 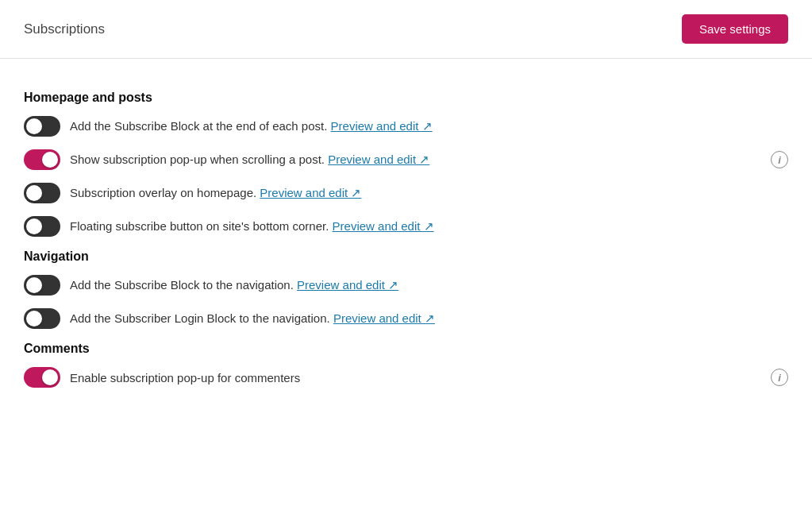 I want to click on setting-text-commenters-popup: Enable subscription pop-up for commenter…, so click(x=185, y=378).